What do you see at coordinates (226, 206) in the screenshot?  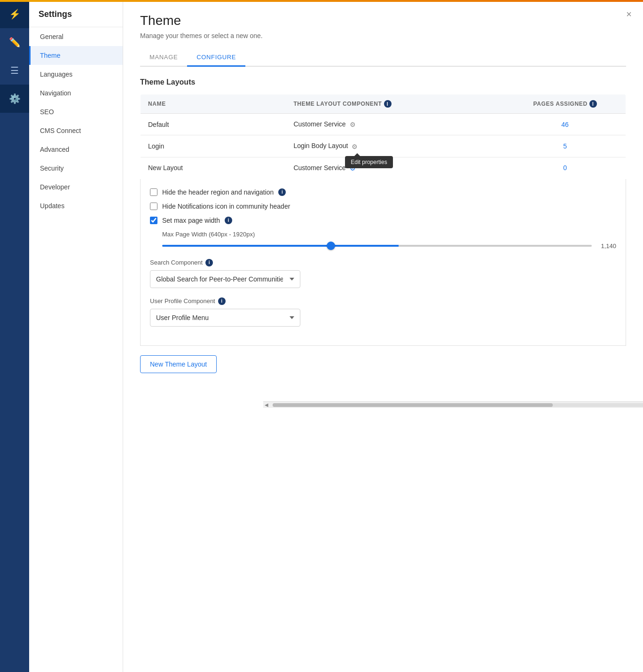 I see `hide-notifications-label: Hide Notifications icon in community hea…` at bounding box center [226, 206].